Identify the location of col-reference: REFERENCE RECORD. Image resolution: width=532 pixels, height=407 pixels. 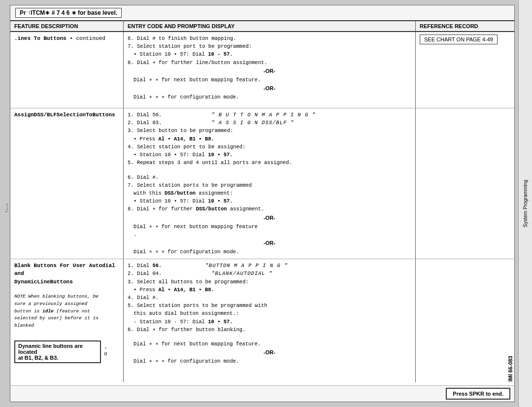
(465, 26).